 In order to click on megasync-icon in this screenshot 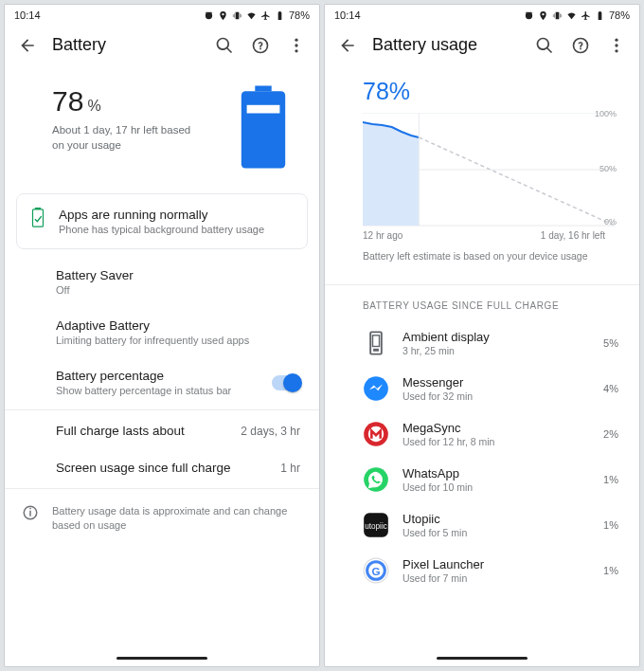, I will do `click(376, 434)`.